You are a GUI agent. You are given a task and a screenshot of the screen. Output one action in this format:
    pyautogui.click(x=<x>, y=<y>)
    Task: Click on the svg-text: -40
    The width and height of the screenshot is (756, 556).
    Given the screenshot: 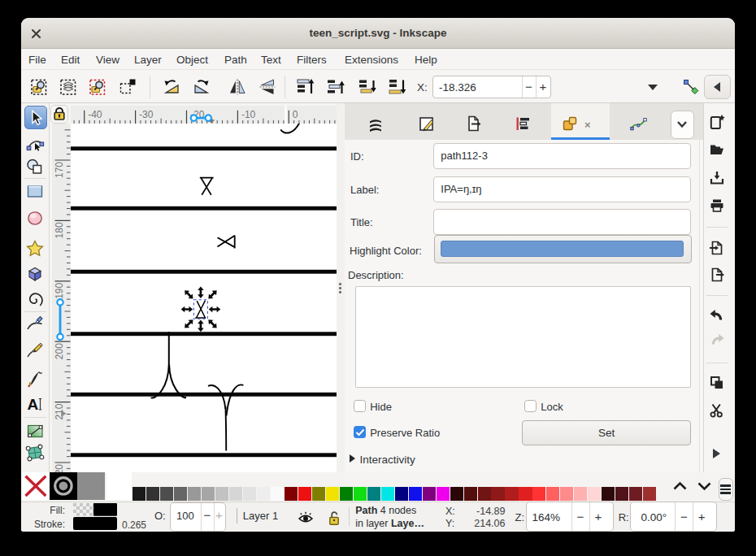 What is the action you would take?
    pyautogui.click(x=95, y=115)
    